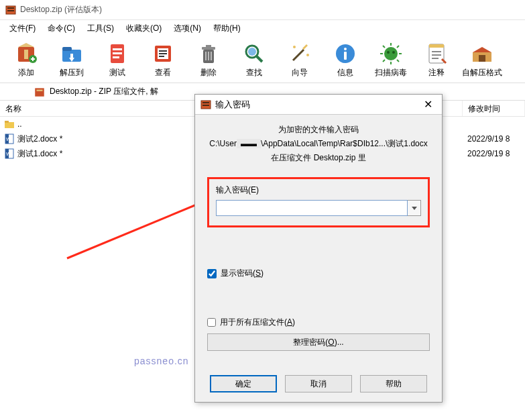 This screenshot has height=420, width=525. Describe the element at coordinates (345, 144) in the screenshot. I see `path-suffix: \AppData\Local\Temp\Rar$DIb12...\测试1.doc…` at that location.